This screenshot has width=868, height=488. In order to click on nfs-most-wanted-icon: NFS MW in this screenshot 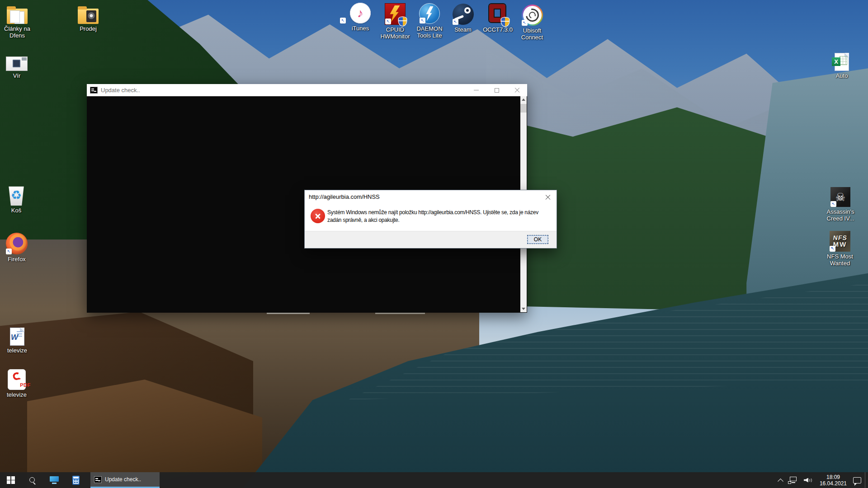, I will do `click(840, 241)`.